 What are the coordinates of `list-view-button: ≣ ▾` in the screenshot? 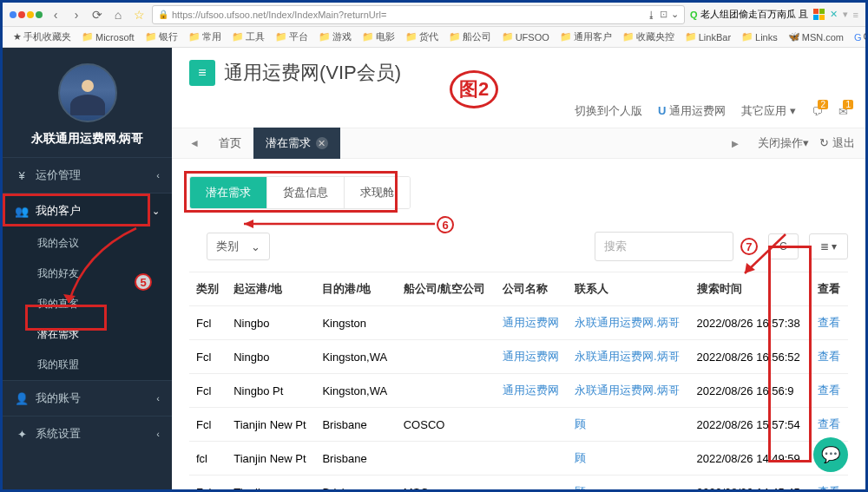 It's located at (828, 246).